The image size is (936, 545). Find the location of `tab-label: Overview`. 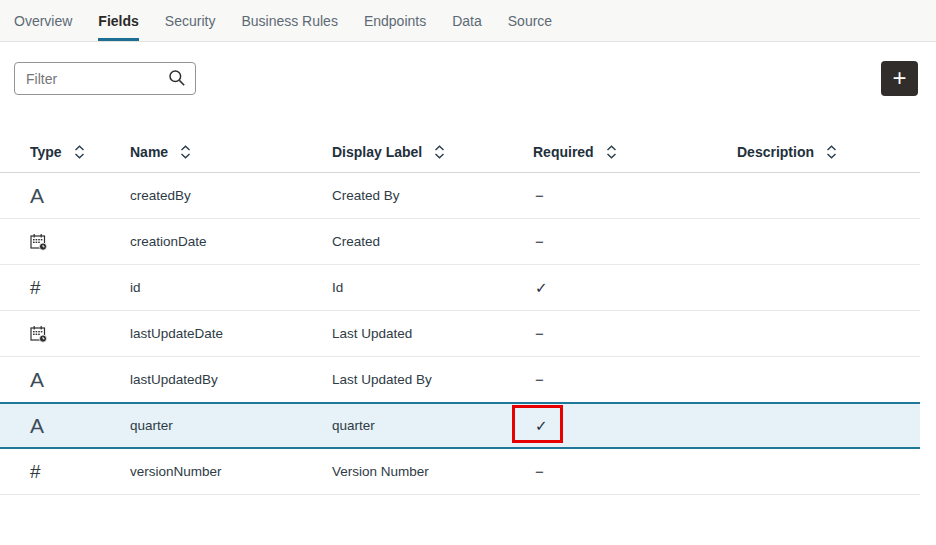

tab-label: Overview is located at coordinates (43, 21).